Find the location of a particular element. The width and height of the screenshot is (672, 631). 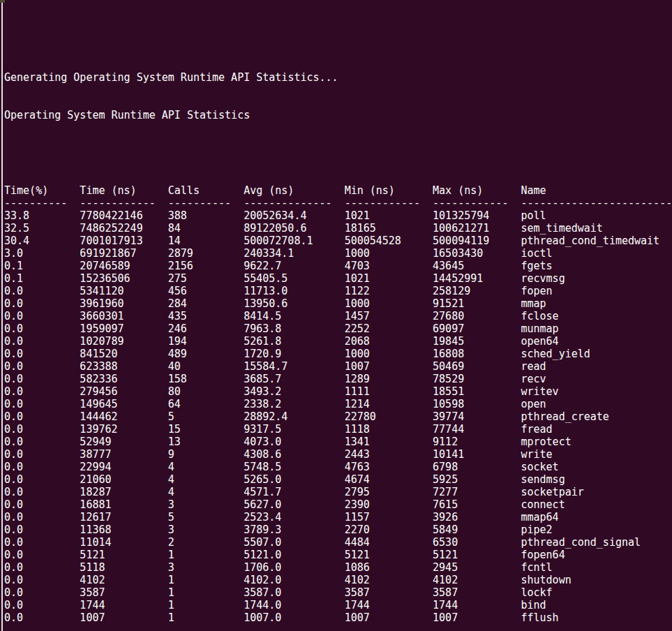

cell: 16503430 is located at coordinates (477, 253).